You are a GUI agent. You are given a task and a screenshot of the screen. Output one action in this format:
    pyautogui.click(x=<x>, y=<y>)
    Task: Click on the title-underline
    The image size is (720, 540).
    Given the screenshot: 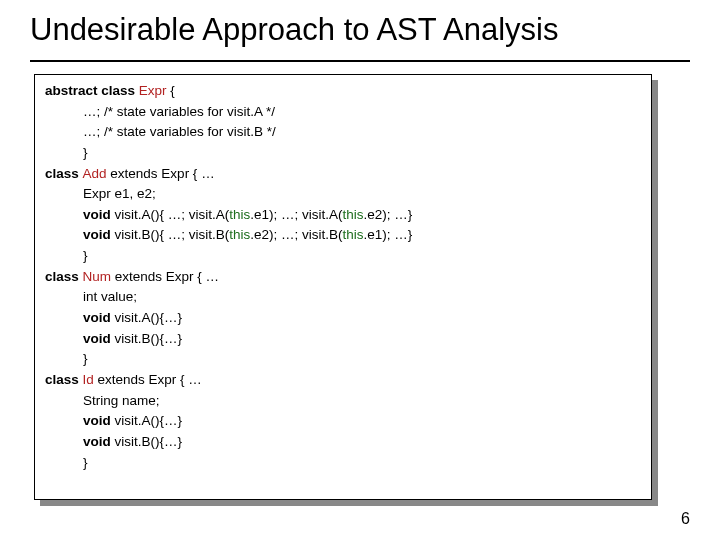 What is the action you would take?
    pyautogui.click(x=360, y=61)
    